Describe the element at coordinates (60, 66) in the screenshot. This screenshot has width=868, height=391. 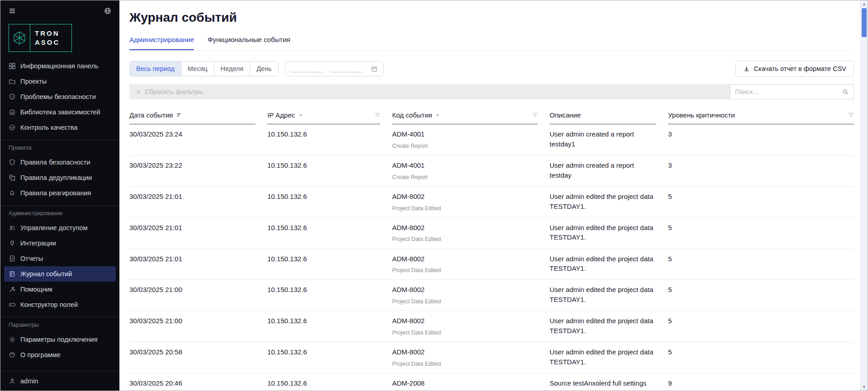
I see `sidebar-item-dashboard: Информационная панель` at that location.